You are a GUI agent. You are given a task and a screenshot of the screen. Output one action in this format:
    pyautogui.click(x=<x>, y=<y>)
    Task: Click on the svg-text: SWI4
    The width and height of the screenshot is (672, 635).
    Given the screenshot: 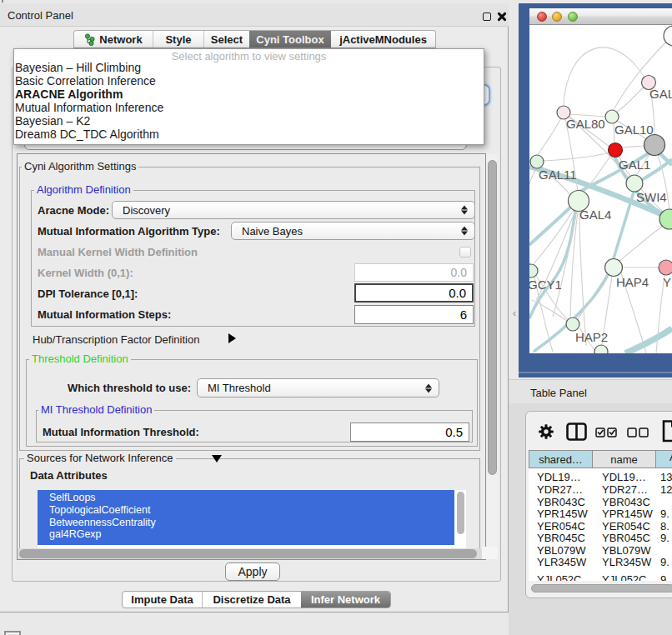 What is the action you would take?
    pyautogui.click(x=652, y=197)
    